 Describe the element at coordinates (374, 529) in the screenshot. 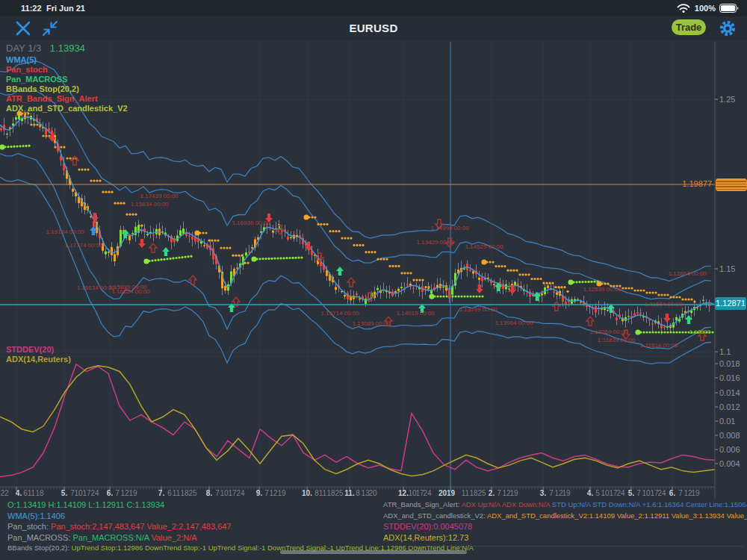

I see `indicator-readout-panel: O:1.13419 H:1.14109 L:1.12911 C:1.13934W…` at that location.